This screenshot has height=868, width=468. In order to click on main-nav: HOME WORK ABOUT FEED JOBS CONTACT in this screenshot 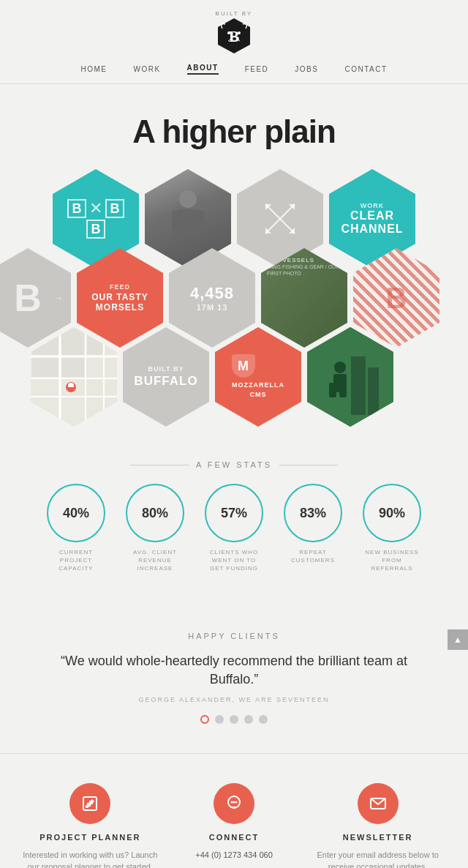, I will do `click(234, 71)`.